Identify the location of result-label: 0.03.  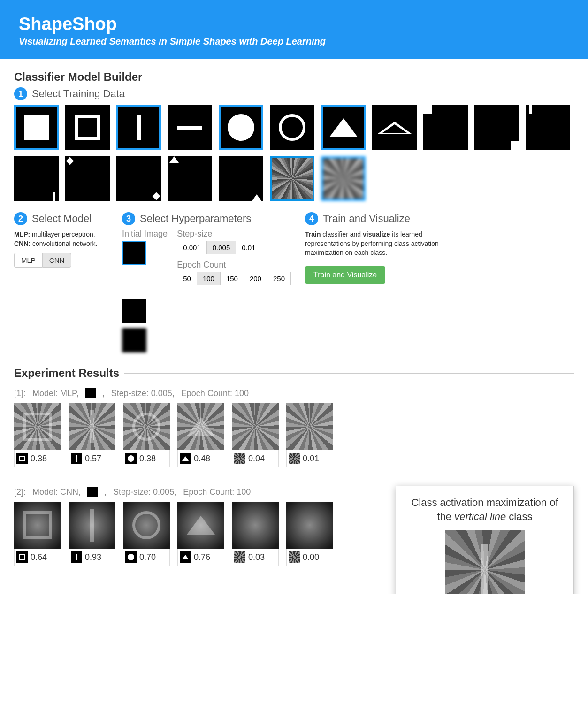
(255, 558).